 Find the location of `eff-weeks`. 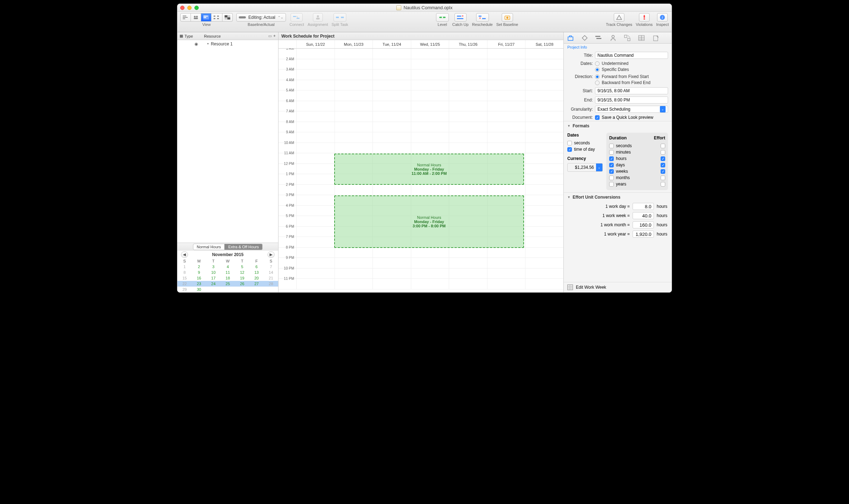

eff-weeks is located at coordinates (663, 172).